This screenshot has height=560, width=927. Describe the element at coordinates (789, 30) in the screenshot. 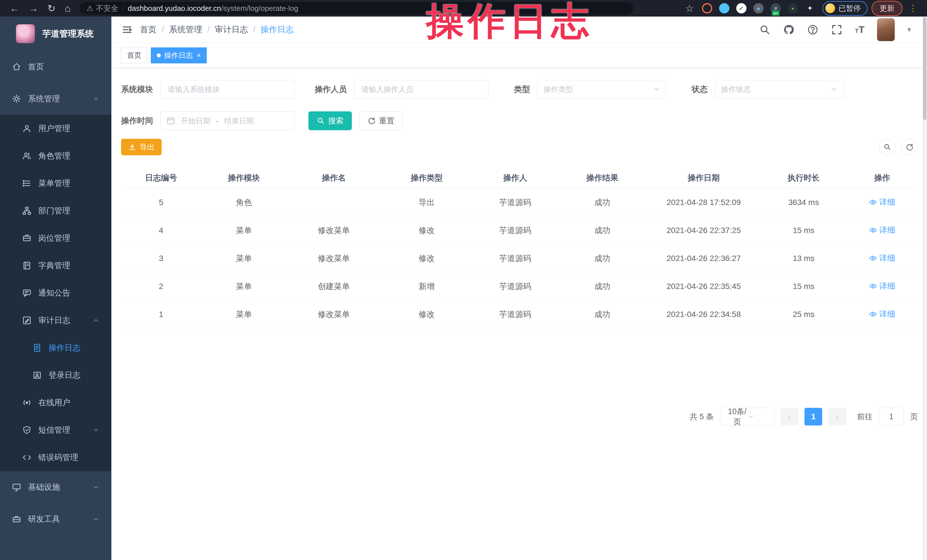

I see `github-icon` at that location.